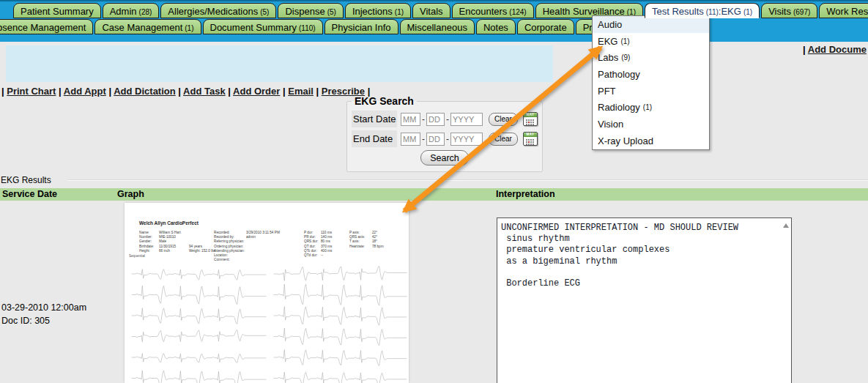 This screenshot has height=383, width=868. I want to click on interpretation-textarea: UNCONFIRMED INTERPRETATION - MD SHOULD R…, so click(645, 300).